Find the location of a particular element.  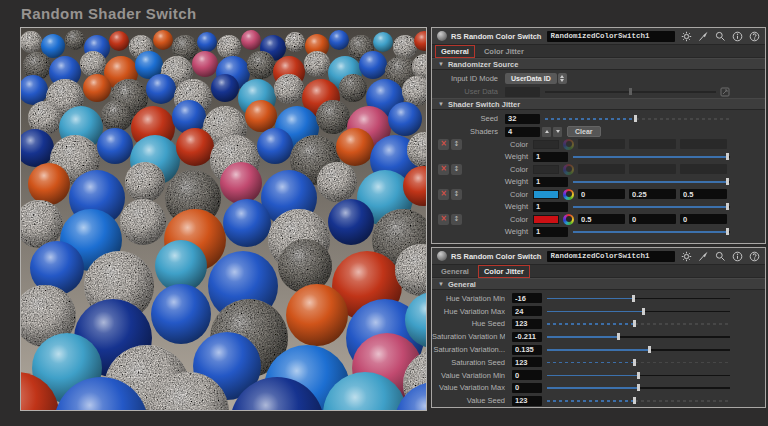

clear-button: Clear is located at coordinates (584, 132).